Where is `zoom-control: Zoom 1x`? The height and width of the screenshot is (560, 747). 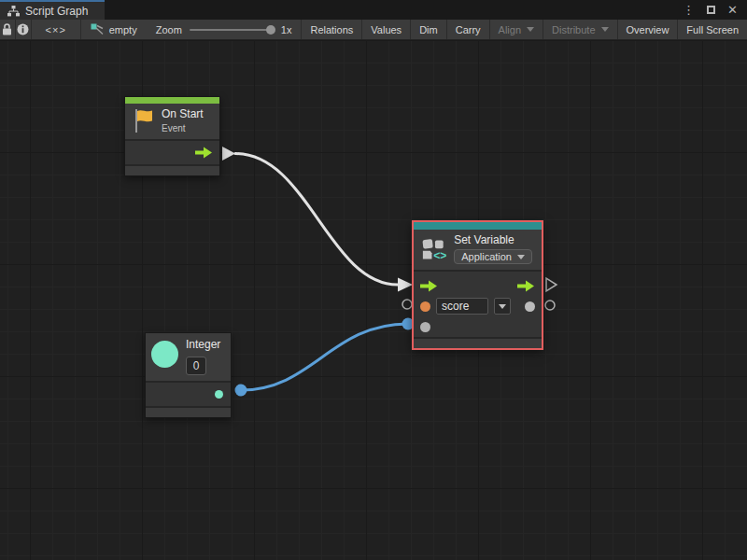 zoom-control: Zoom 1x is located at coordinates (224, 30).